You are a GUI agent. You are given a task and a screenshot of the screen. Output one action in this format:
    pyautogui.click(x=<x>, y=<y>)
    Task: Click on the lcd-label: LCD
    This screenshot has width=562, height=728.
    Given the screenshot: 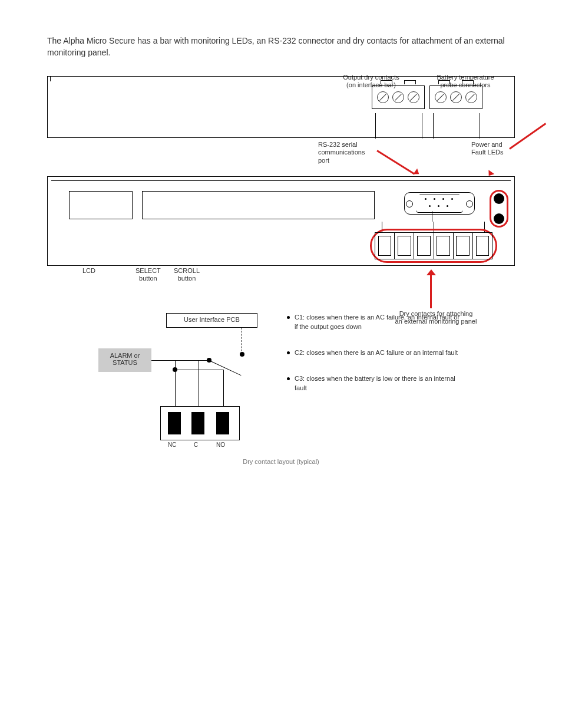 What is the action you would take?
    pyautogui.click(x=89, y=271)
    